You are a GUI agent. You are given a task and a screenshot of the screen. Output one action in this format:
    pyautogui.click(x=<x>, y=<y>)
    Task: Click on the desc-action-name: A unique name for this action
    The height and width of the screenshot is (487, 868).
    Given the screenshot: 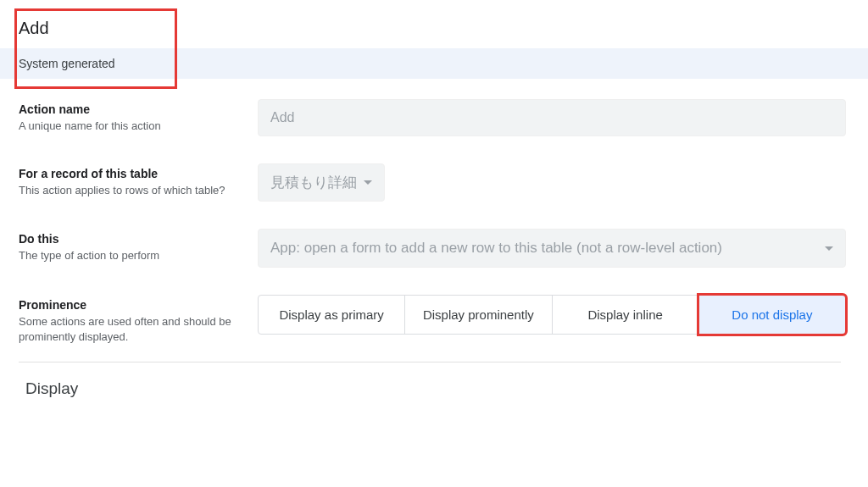 What is the action you would take?
    pyautogui.click(x=128, y=126)
    